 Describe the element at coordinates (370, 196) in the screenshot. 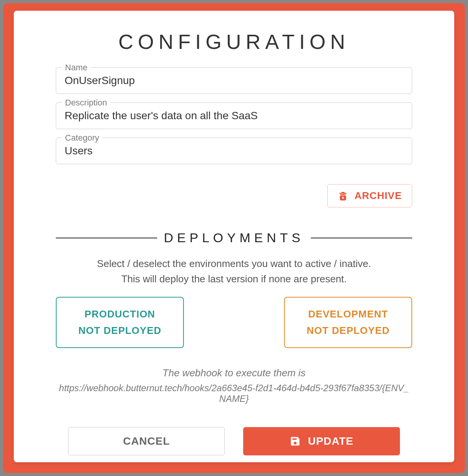

I see `archive-button: ARCHIVE` at that location.